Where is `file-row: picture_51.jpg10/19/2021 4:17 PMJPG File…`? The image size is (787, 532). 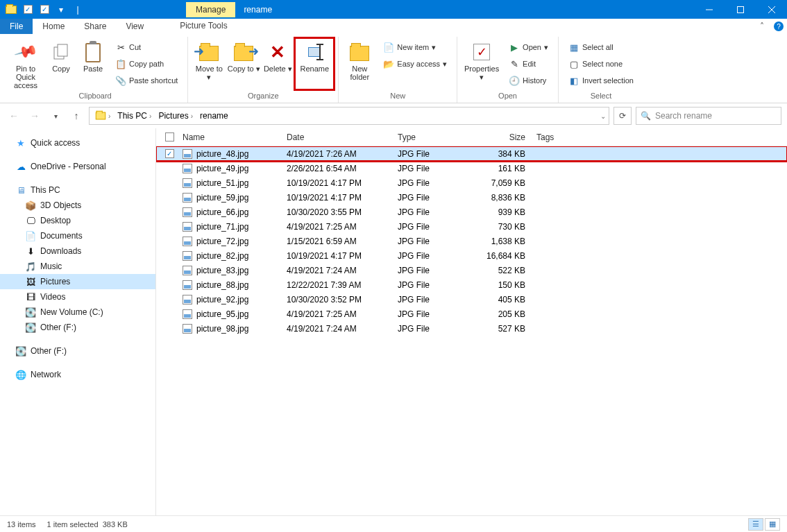 file-row: picture_51.jpg10/19/2021 4:17 PMJPG File… is located at coordinates (472, 183).